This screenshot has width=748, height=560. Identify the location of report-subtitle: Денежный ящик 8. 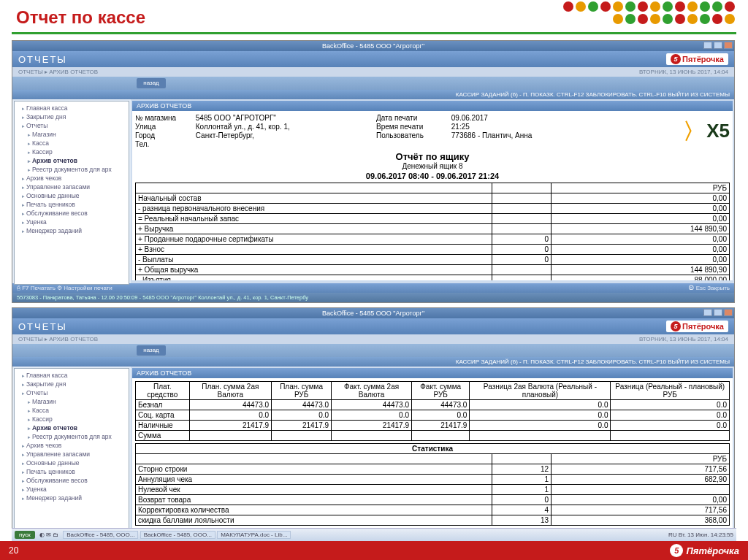
(432, 166).